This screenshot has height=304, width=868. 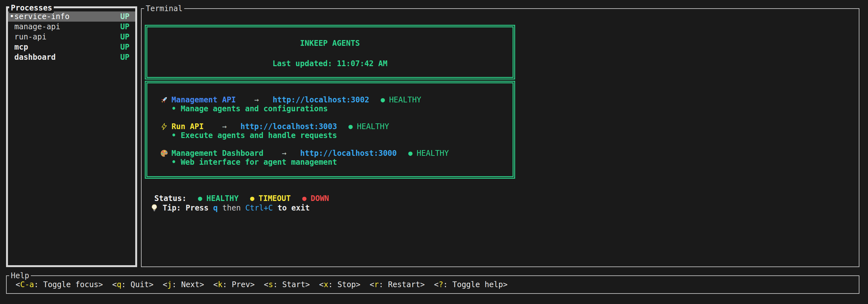 I want to click on legend-label: HEALTHY, so click(x=222, y=199).